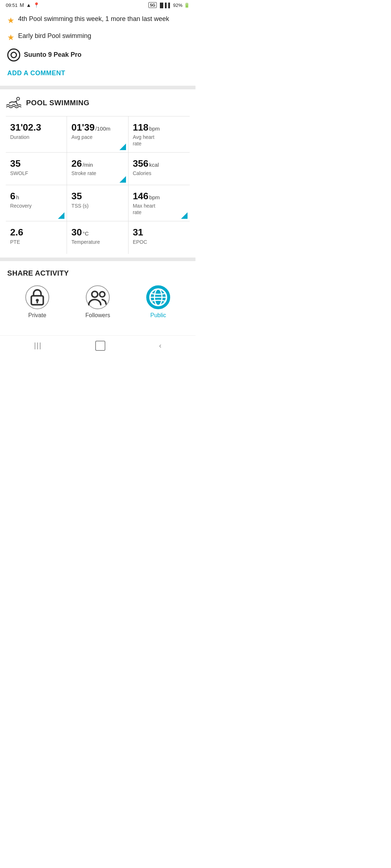 This screenshot has width=391, height=868. I want to click on stat-tss: 35 TSS (s), so click(98, 203).